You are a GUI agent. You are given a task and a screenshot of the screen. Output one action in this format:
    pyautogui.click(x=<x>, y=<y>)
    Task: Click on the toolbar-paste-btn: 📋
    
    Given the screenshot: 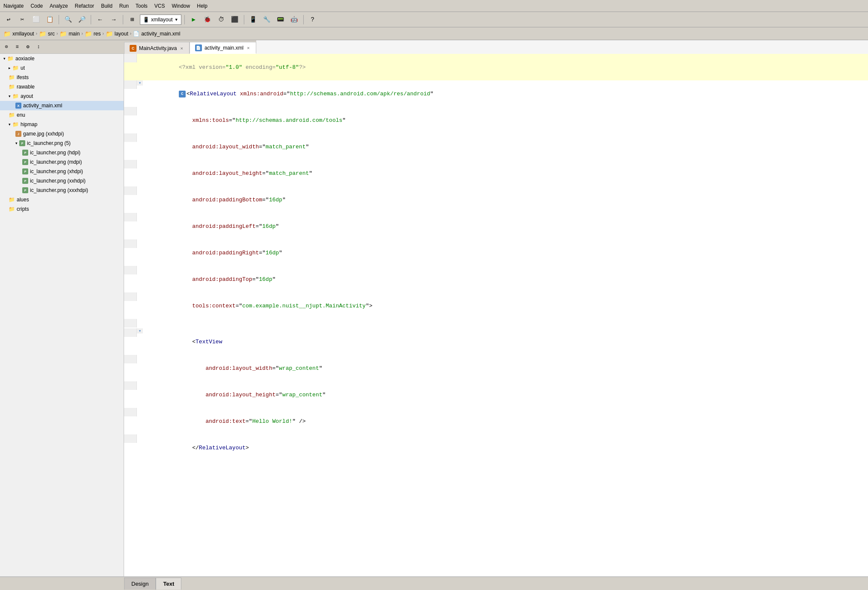 What is the action you would take?
    pyautogui.click(x=50, y=20)
    